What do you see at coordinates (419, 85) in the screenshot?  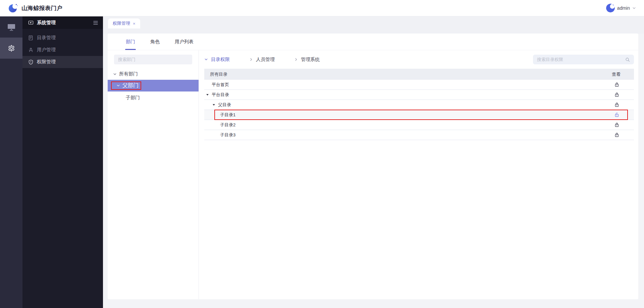 I see `table-row-platform-home: 平台首页` at bounding box center [419, 85].